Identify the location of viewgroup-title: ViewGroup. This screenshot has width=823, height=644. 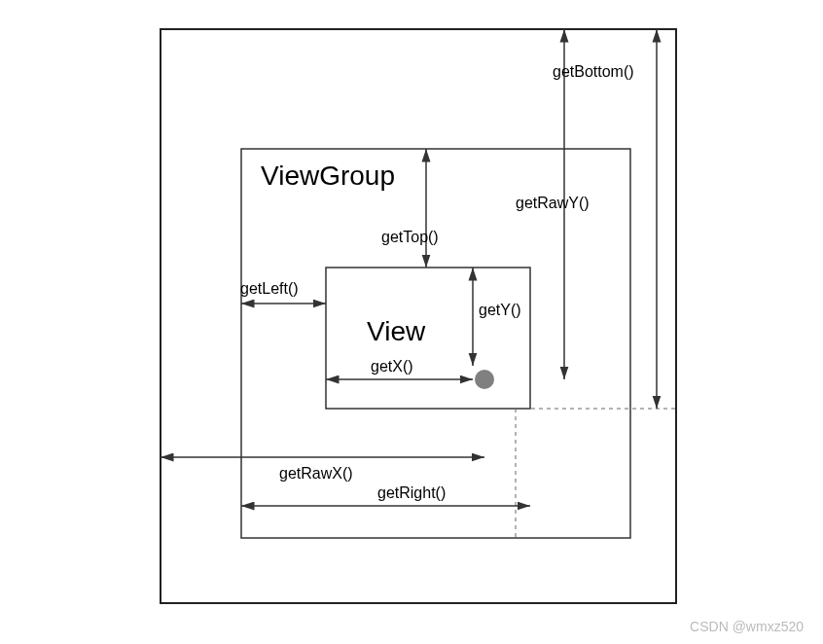
(328, 176).